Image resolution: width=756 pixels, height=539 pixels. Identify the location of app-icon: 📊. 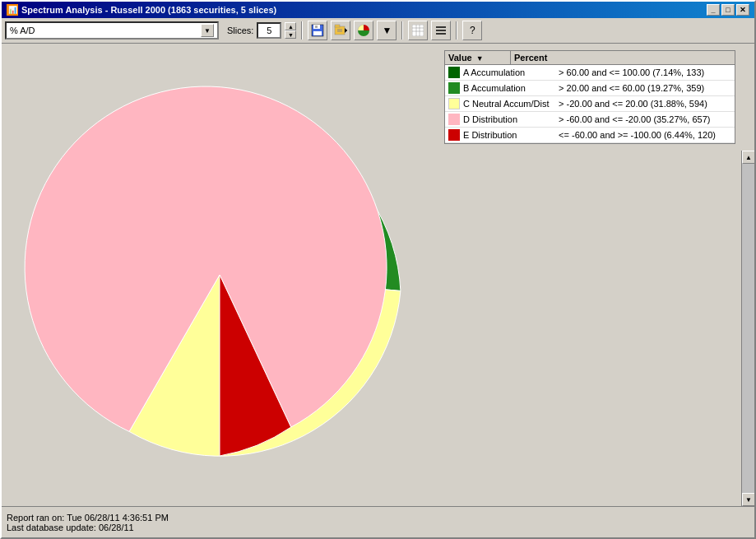
(12, 10).